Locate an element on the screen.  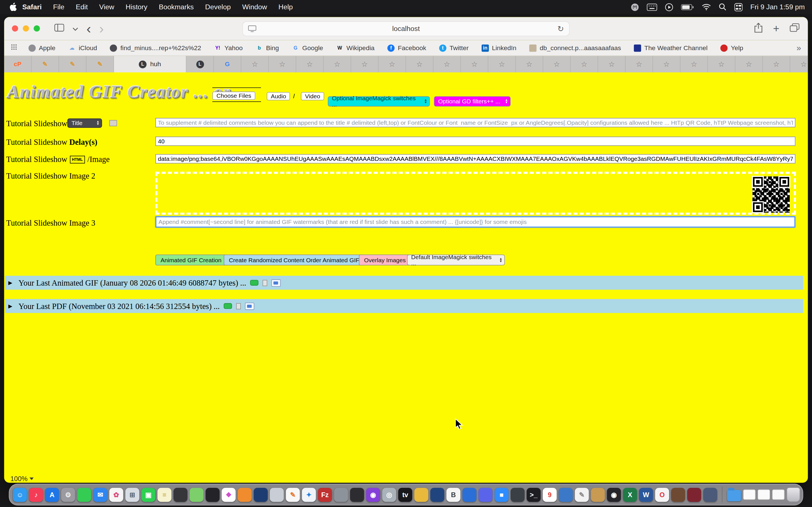
bookmark-google: G Google is located at coordinates (307, 48).